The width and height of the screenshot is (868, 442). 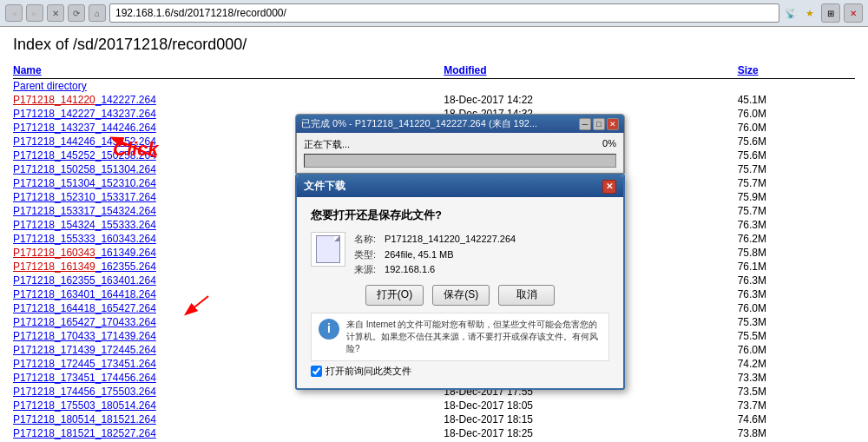 I want to click on file-link-suffix: _154324.264, so click(x=126, y=211).